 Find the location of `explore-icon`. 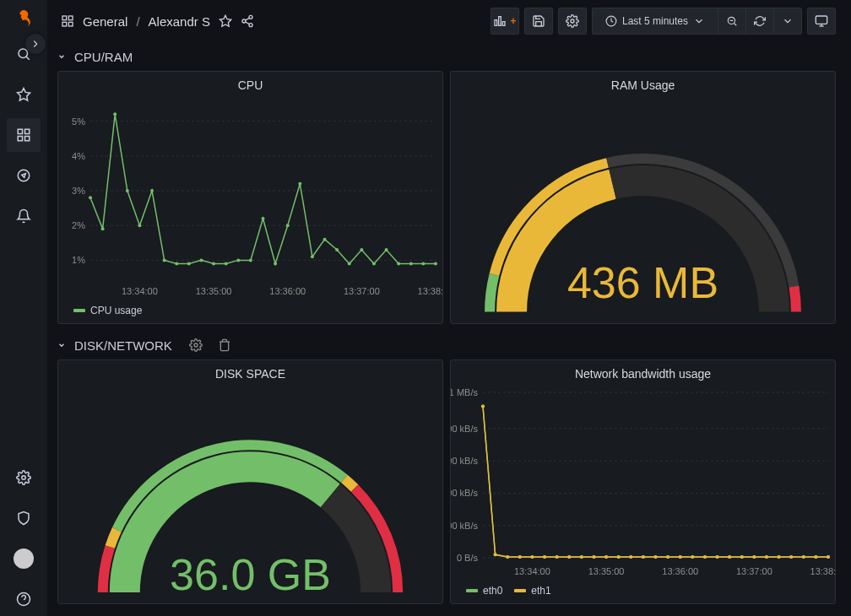

explore-icon is located at coordinates (24, 176).